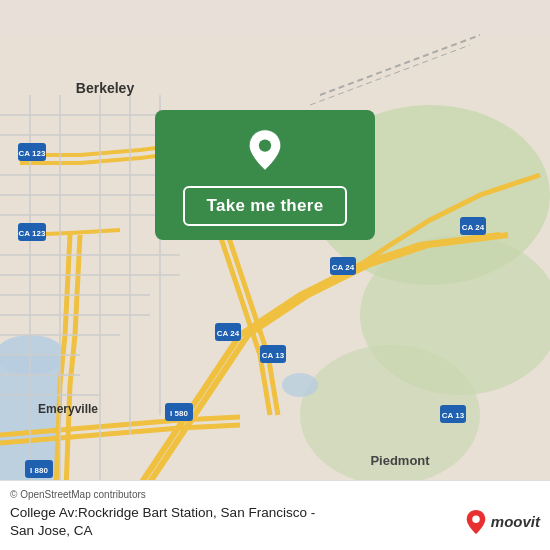 This screenshot has width=550, height=550. I want to click on bottom-bar: © OpenStreetMap contributors College Av:…, so click(275, 515).